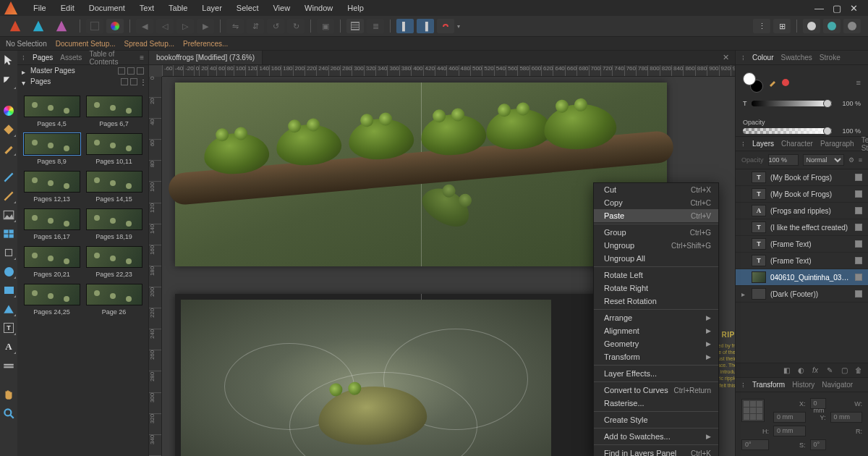 The height and width of the screenshot is (456, 868). I want to click on triangle-tool, so click(9, 309).